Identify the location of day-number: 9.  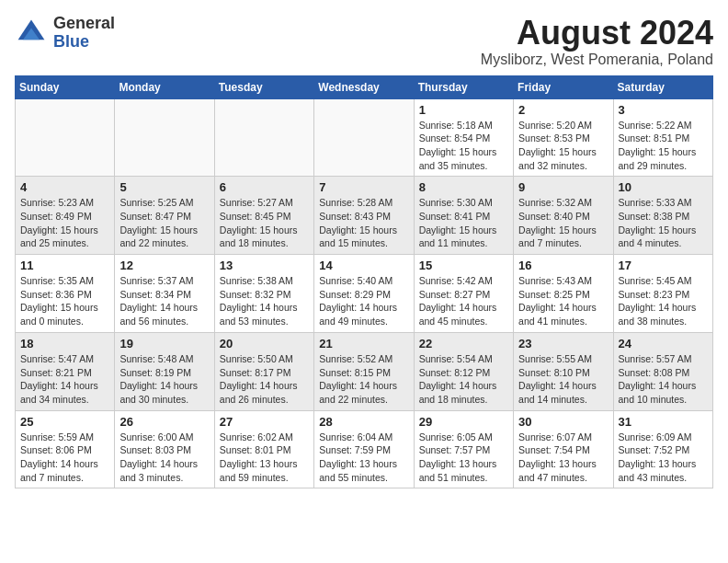
(563, 188).